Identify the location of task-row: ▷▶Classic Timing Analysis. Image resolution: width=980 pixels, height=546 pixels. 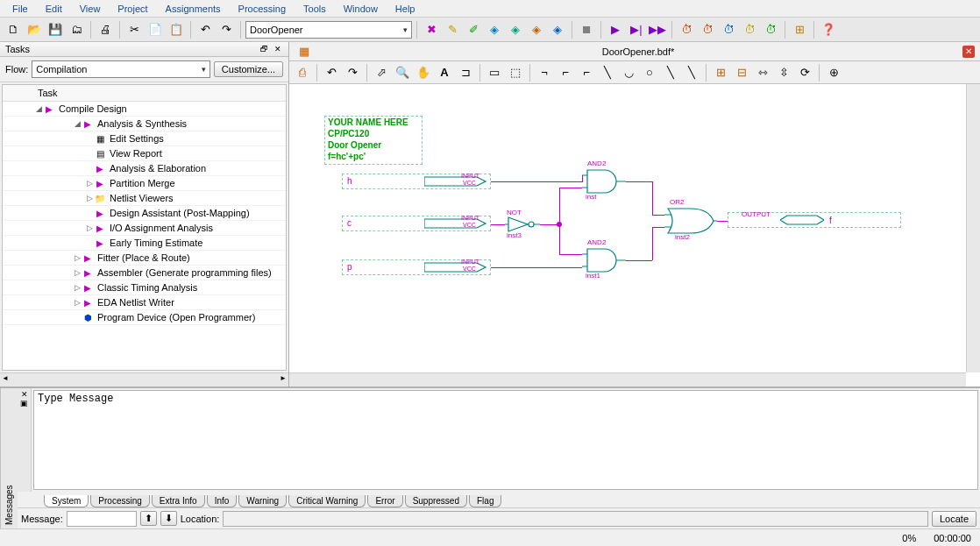
(144, 287).